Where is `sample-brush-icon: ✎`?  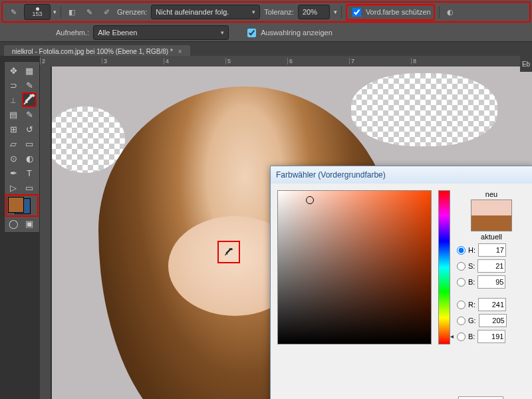
sample-brush-icon: ✎ is located at coordinates (89, 12).